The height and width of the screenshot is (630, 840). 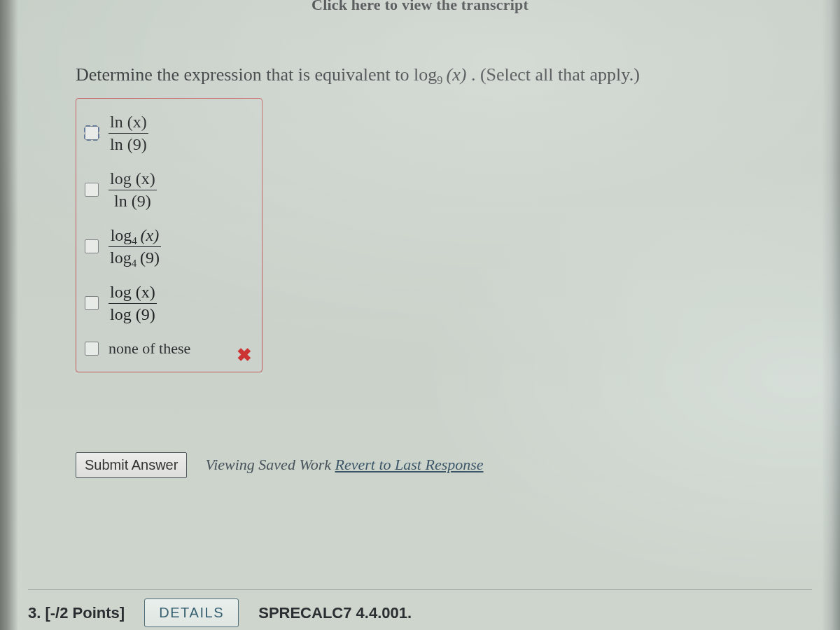 I want to click on revert-link: Revert to Last Response, so click(x=410, y=465).